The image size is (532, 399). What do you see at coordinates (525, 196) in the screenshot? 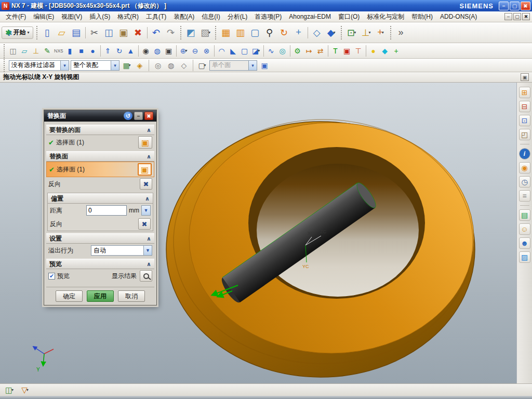
I see `process-list-icon: ≡` at bounding box center [525, 196].